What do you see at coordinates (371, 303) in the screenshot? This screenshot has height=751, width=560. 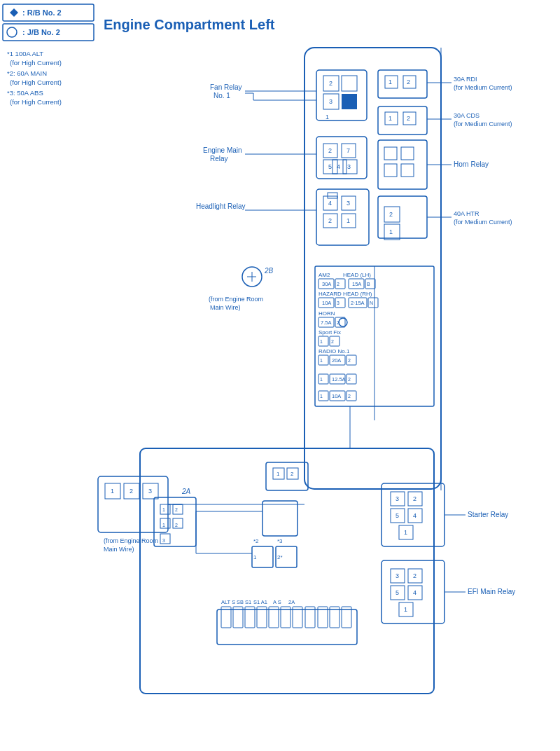 I see `svg-text: N` at bounding box center [371, 303].